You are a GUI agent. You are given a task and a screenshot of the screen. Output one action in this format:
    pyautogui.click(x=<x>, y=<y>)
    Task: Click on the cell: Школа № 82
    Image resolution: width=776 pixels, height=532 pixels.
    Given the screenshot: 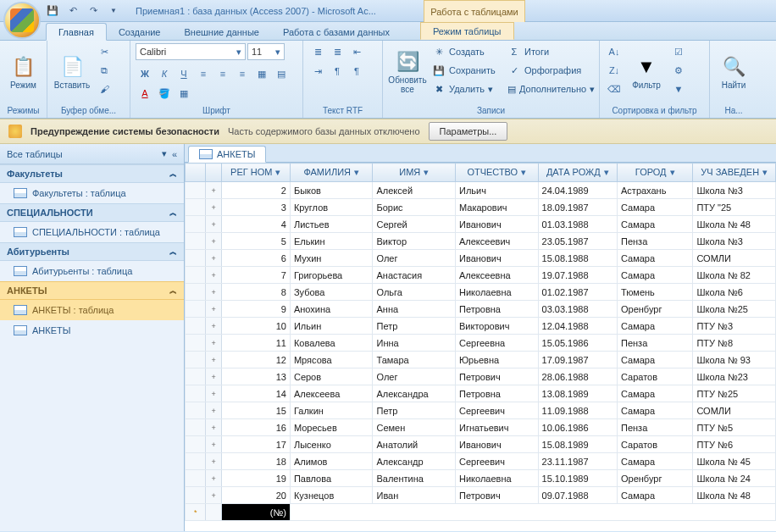 What is the action you would take?
    pyautogui.click(x=734, y=275)
    